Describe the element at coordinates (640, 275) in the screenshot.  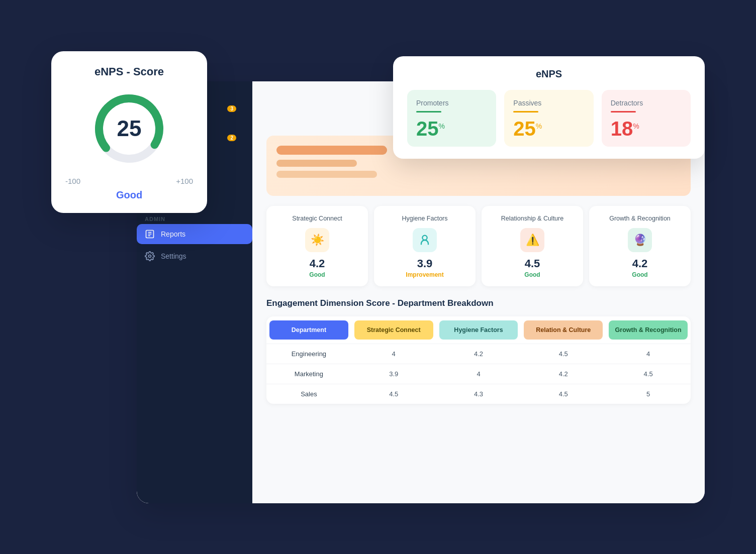
I see `growth-status: Good` at that location.